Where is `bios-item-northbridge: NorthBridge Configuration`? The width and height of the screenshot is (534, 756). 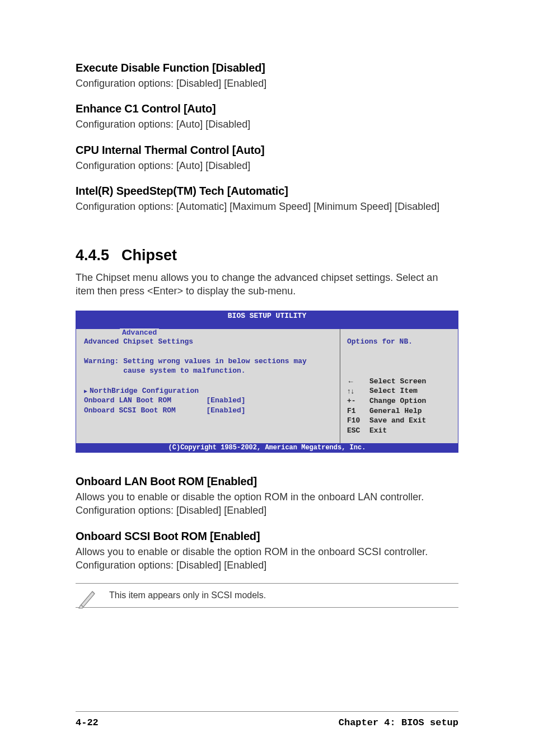
bios-item-northbridge: NorthBridge Configuration is located at coordinates (208, 391).